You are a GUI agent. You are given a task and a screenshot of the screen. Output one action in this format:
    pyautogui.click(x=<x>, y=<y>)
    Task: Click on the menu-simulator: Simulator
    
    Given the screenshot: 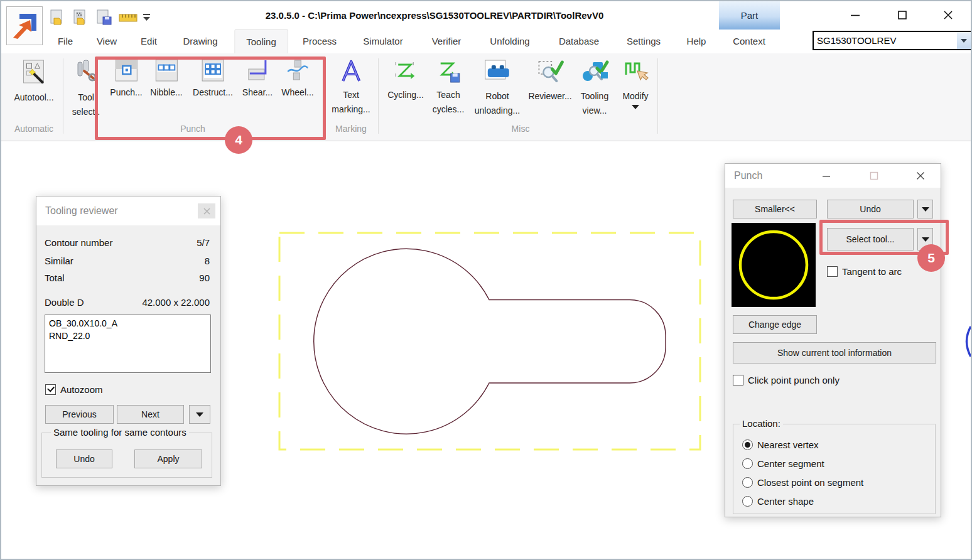 What is the action you would take?
    pyautogui.click(x=383, y=41)
    